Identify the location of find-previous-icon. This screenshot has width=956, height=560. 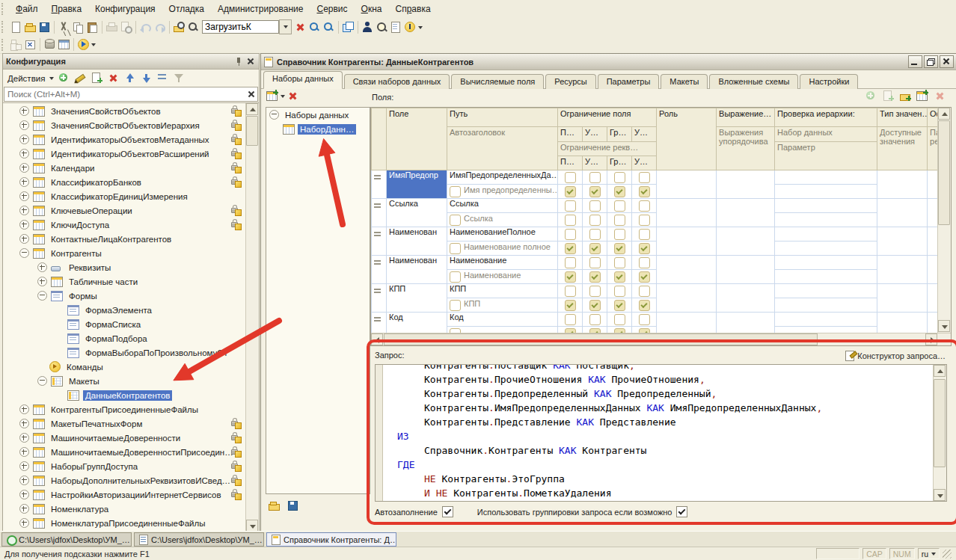
(329, 27).